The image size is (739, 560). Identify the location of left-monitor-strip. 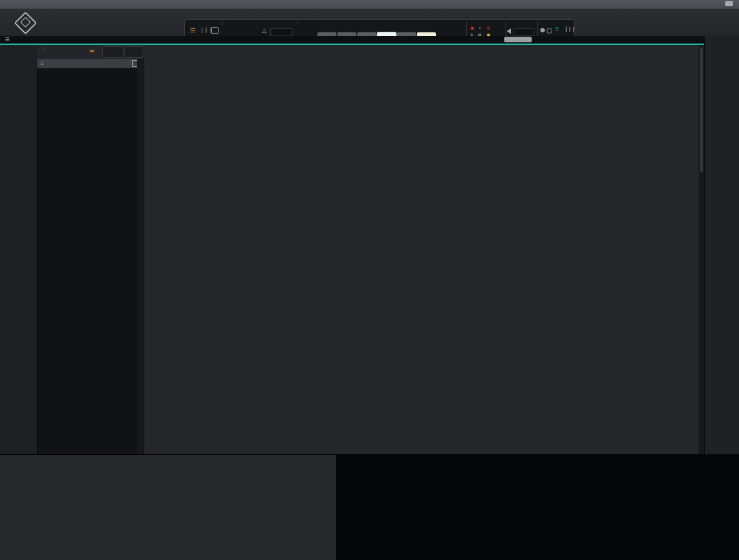
(19, 250).